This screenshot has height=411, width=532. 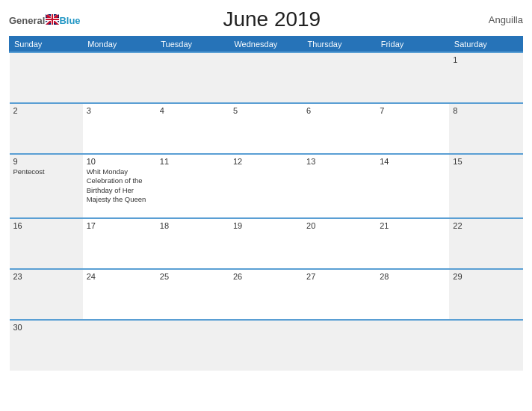 I want to click on days-header-row: Sunday Monday Tuesday Wednesday Thursday…, so click(x=266, y=45).